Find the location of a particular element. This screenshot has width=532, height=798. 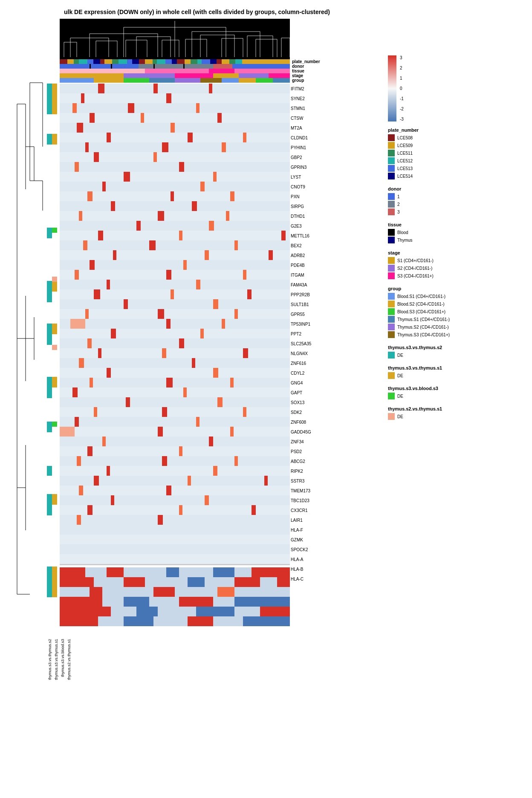

gene-label-cx3cr1: CX3CR1 is located at coordinates (299, 511).